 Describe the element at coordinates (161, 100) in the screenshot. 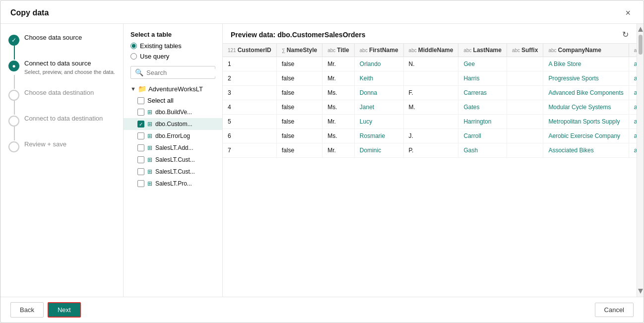

I see `select-all-label: Select all` at that location.